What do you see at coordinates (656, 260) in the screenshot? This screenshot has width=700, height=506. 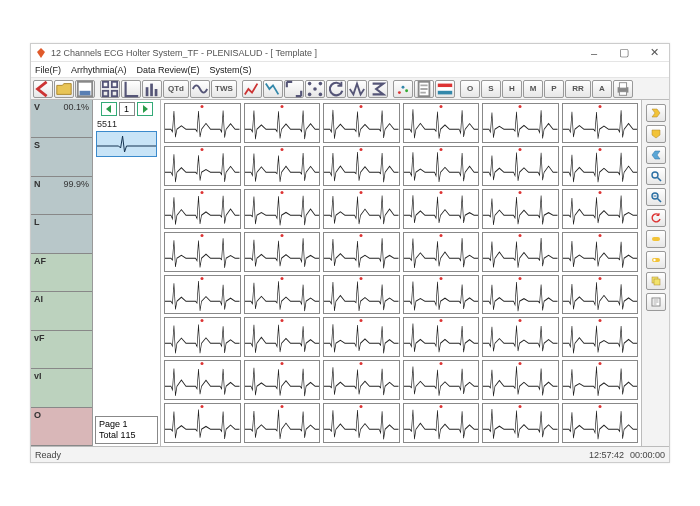 I see `rt-toggle2-button` at bounding box center [656, 260].